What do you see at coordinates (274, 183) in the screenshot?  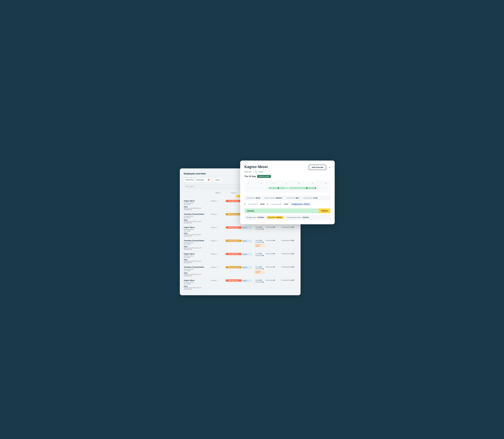 I see `tl-6: 6` at bounding box center [274, 183].